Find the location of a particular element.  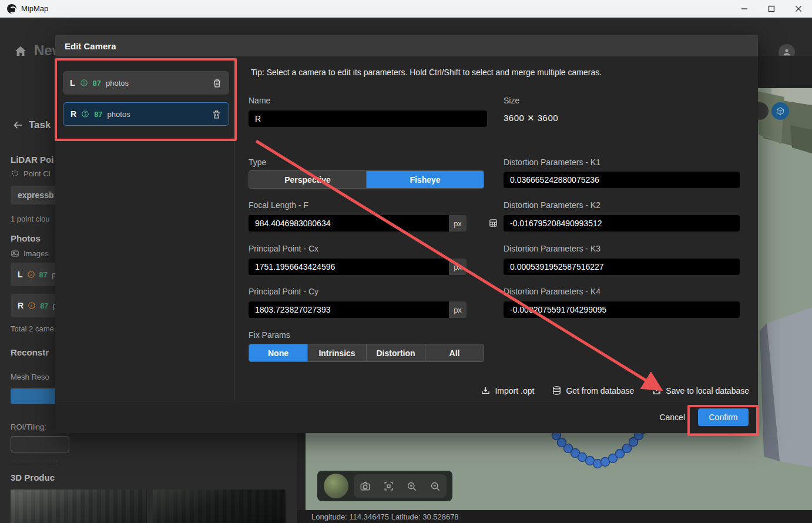

database-icon is located at coordinates (557, 390).